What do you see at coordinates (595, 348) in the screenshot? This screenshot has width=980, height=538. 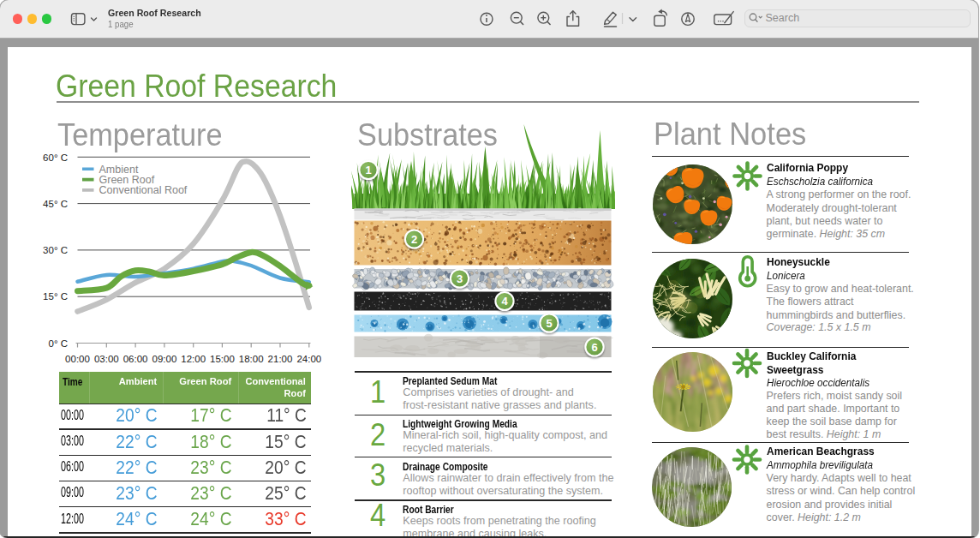 I see `svg-text: 6` at bounding box center [595, 348].